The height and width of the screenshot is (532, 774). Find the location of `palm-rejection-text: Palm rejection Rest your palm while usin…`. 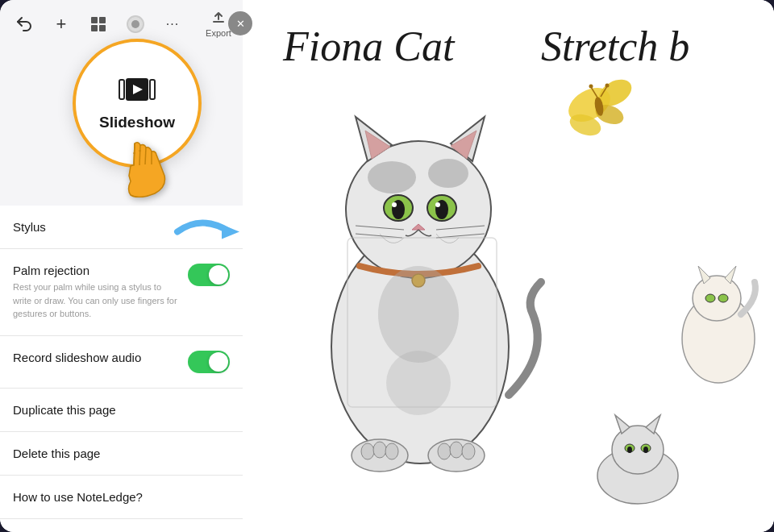

palm-rejection-text: Palm rejection Rest your palm while usin… is located at coordinates (97, 292).